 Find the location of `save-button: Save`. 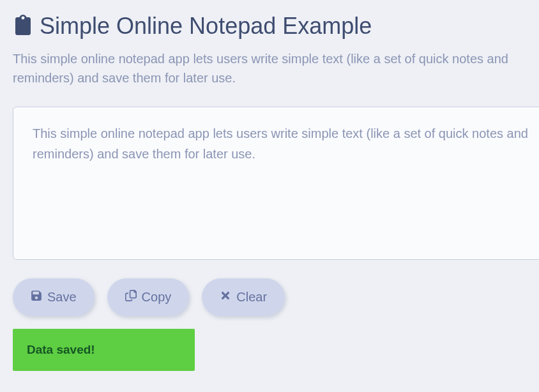

save-button: Save is located at coordinates (54, 298).